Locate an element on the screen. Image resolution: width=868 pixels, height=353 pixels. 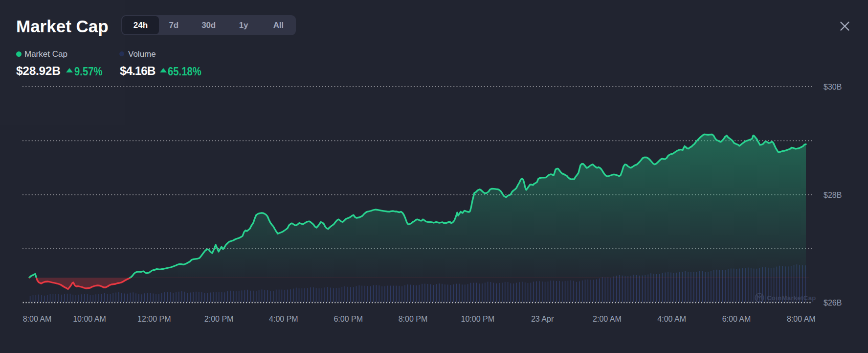
svg-text: CoinMarketCap is located at coordinates (791, 298).